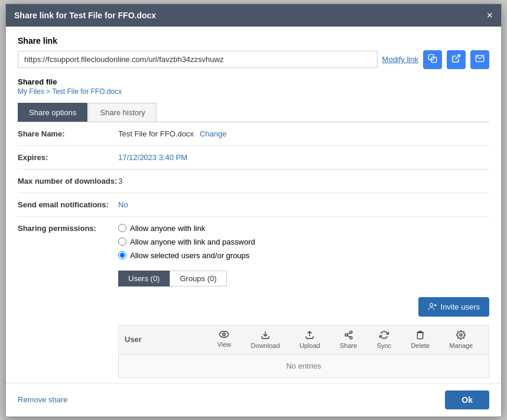  I want to click on upload-label: Upload, so click(310, 346).